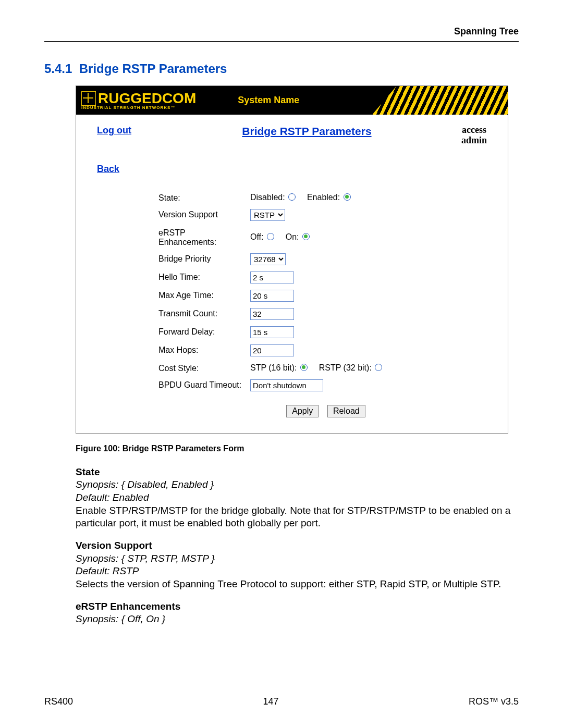  Describe the element at coordinates (347, 197) in the screenshot. I see `state-enabled-radio` at that location.